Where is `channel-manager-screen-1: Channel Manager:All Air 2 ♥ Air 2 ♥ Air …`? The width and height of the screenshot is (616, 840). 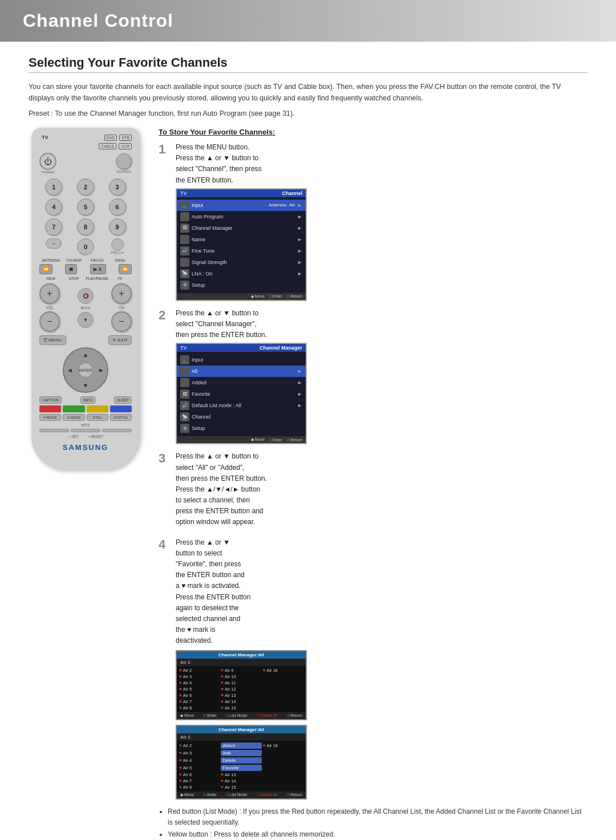 channel-manager-screen-1: Channel Manager:All Air 2 ♥ Air 2 ♥ Air … is located at coordinates (241, 685).